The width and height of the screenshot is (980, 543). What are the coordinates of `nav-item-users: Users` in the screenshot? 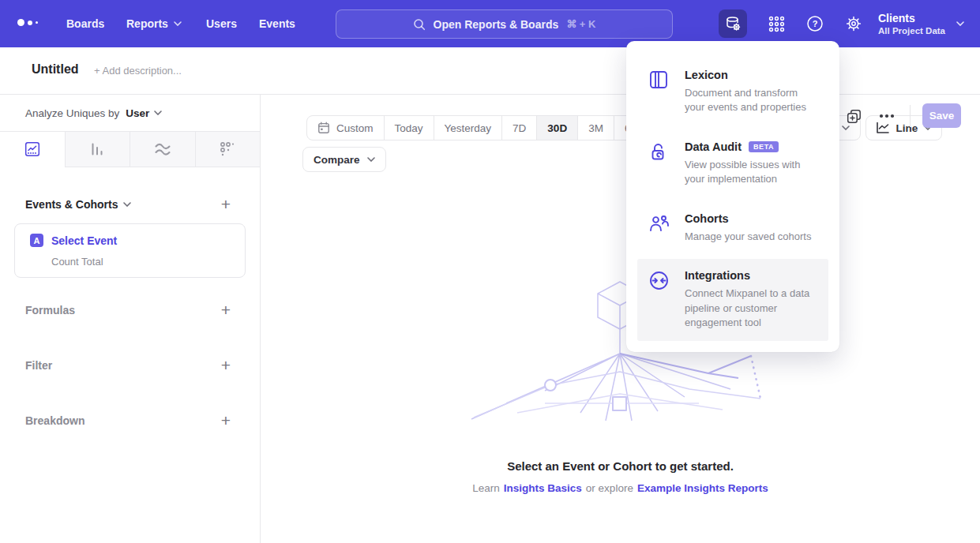 It's located at (221, 24).